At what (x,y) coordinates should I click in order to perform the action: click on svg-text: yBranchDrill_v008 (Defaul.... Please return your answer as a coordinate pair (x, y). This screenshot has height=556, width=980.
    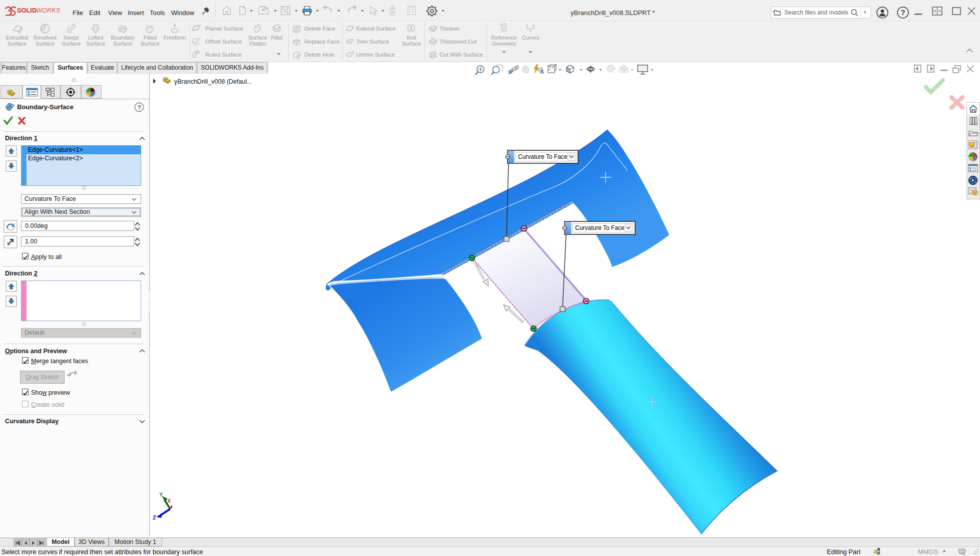
    Looking at the image, I should click on (213, 82).